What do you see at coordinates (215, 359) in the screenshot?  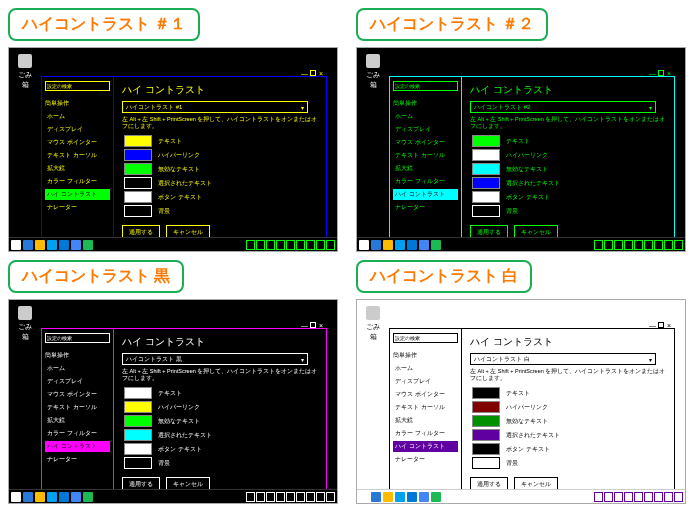 I see `theme-dropdown: ハイコントラスト 黒` at bounding box center [215, 359].